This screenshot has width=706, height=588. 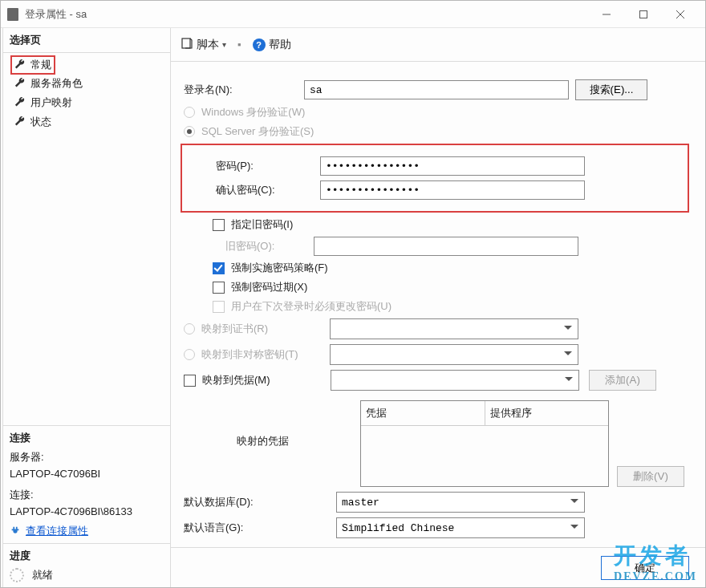 I want to click on default-db-label: 默认数据库(D):, so click(x=260, y=502).